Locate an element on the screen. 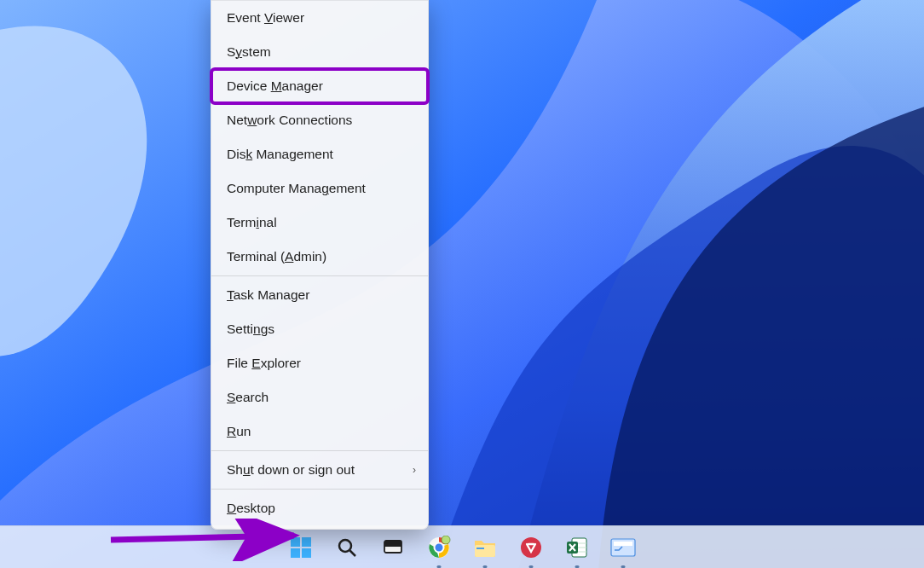 This screenshot has height=568, width=924. menu-item-label: Disk Management is located at coordinates (280, 154).